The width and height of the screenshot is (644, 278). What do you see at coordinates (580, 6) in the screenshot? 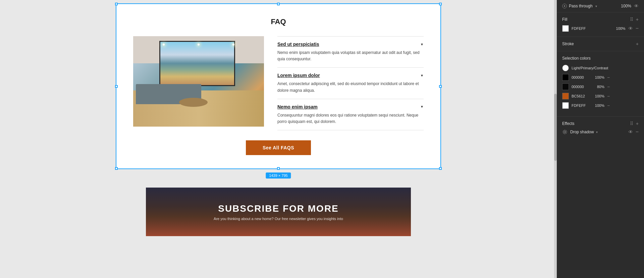
I see `pass-through-left: Pass through ▾` at bounding box center [580, 6].